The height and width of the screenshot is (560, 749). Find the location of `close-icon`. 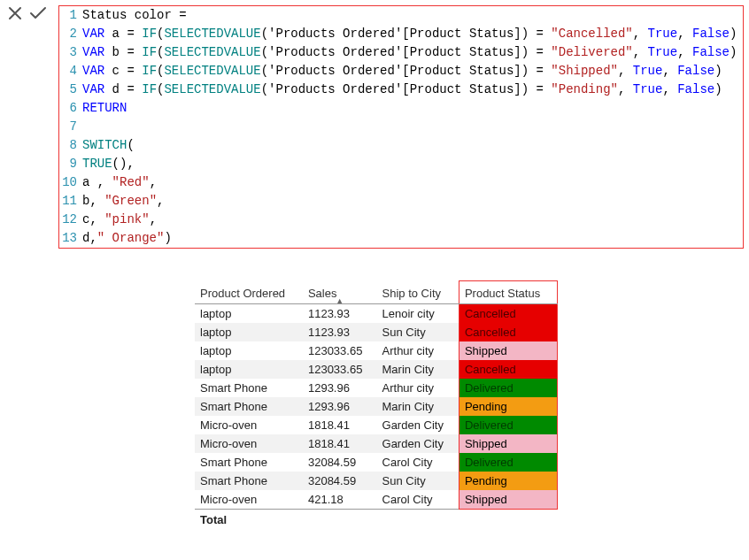

close-icon is located at coordinates (15, 13).